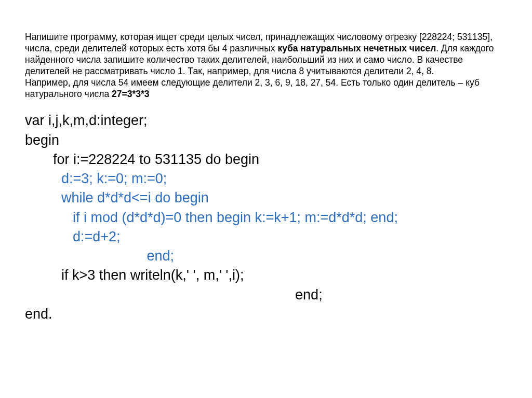 This screenshot has height=398, width=532. I want to click on code-line-1: var i,j,k,m,d:integer;, so click(266, 120).